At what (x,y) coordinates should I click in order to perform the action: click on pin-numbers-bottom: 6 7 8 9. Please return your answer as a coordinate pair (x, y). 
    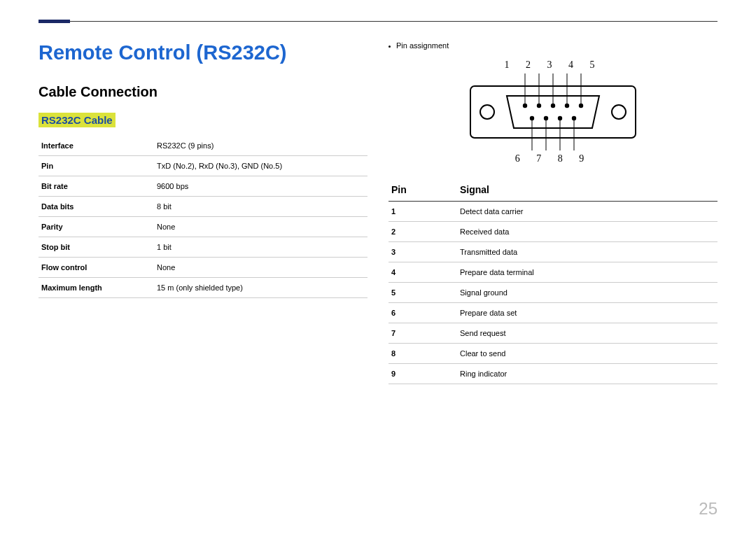
    Looking at the image, I should click on (553, 159).